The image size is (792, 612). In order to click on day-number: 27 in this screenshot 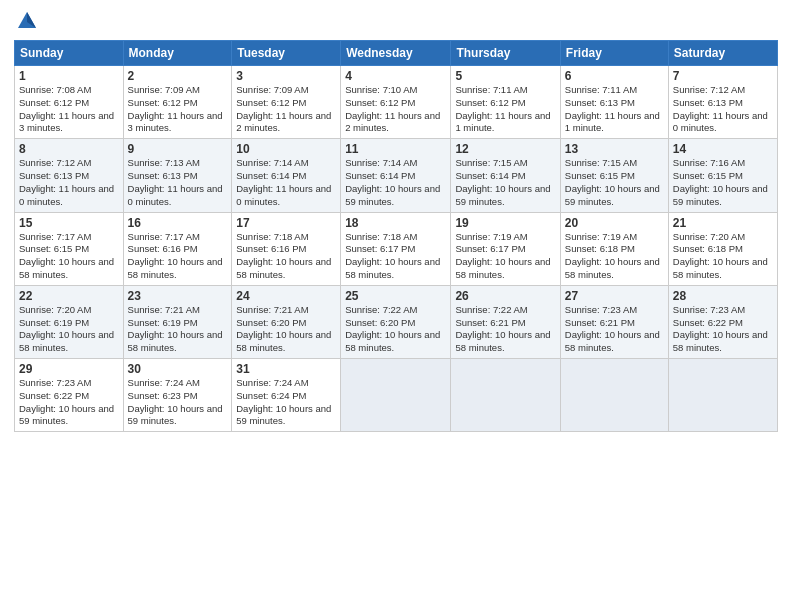, I will do `click(614, 296)`.